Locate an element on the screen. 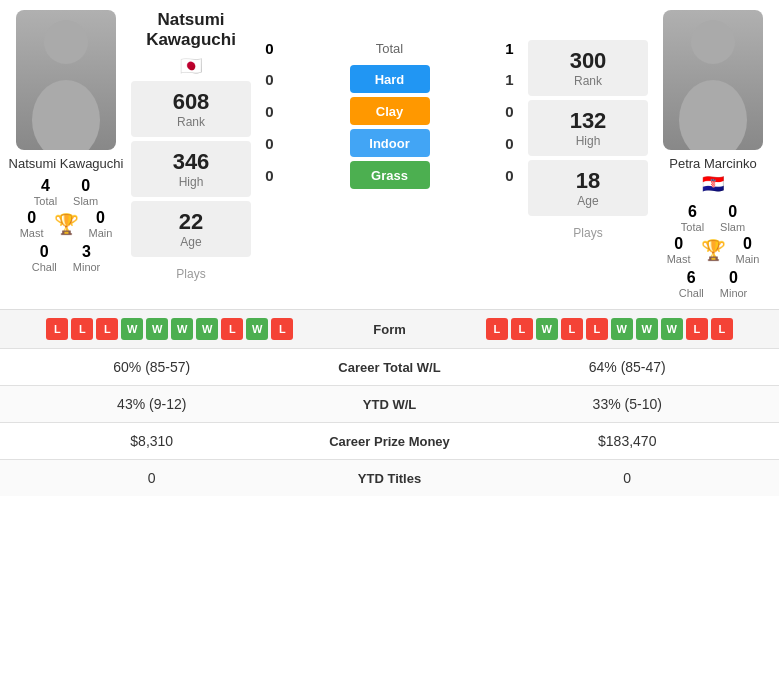 This screenshot has width=779, height=699. player2-trophy-icon: 🏆 is located at coordinates (714, 250).